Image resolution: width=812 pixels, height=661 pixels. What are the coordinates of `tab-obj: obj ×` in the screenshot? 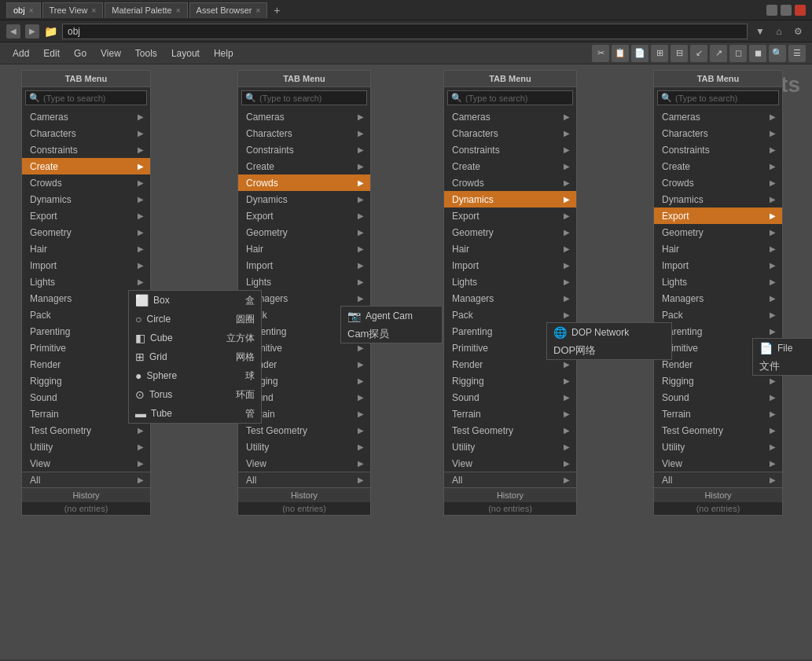 It's located at (24, 10).